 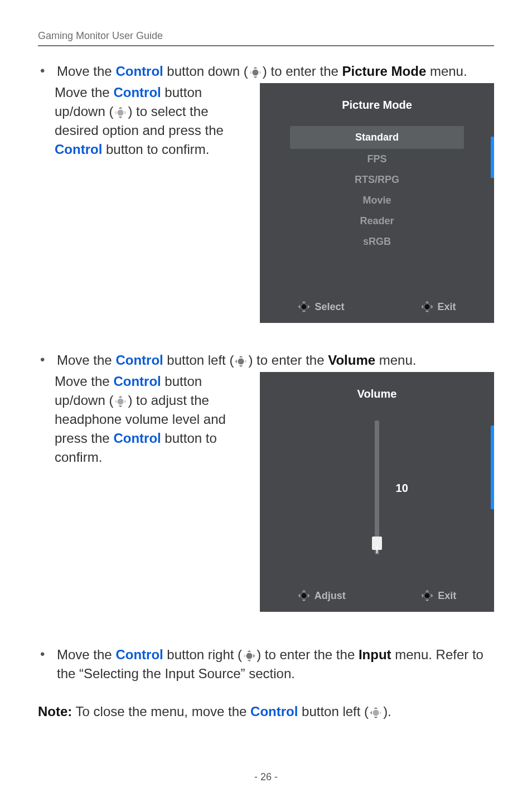 What do you see at coordinates (446, 71) in the screenshot?
I see `text: menu.` at bounding box center [446, 71].